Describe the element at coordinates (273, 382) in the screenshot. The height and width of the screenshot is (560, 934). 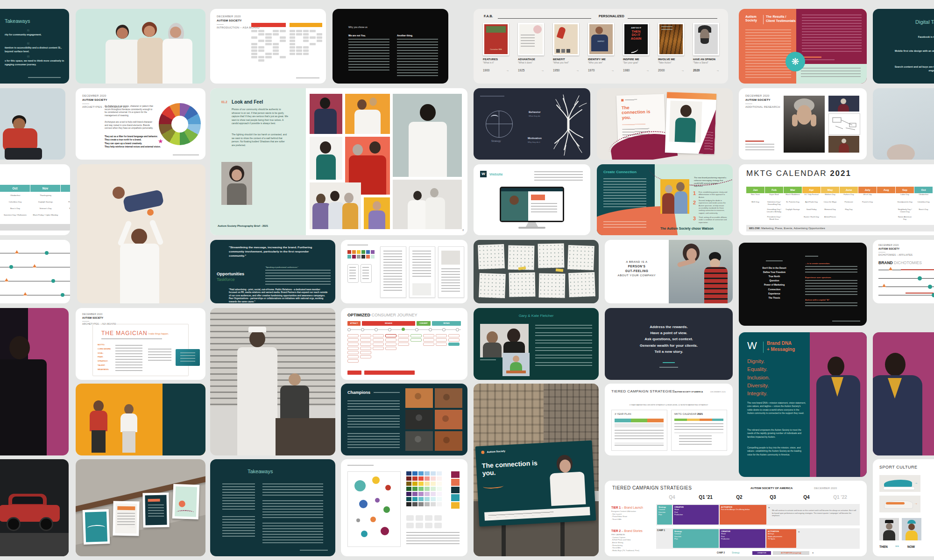
I see `photo-nurse-child-bw` at that location.